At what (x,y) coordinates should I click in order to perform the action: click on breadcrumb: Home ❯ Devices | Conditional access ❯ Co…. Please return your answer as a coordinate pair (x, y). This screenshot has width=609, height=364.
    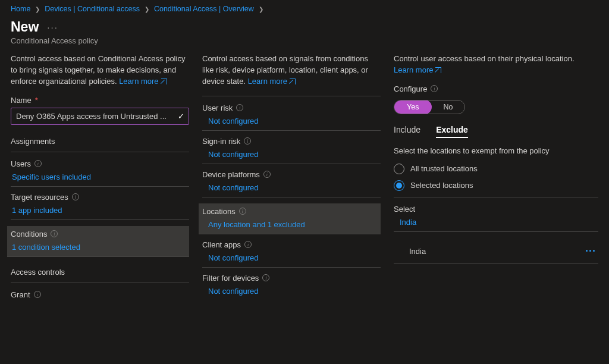
    Looking at the image, I should click on (304, 8).